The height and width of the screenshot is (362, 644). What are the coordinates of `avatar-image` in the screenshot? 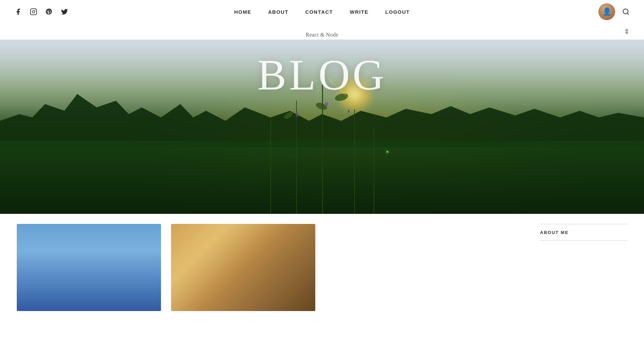 It's located at (607, 12).